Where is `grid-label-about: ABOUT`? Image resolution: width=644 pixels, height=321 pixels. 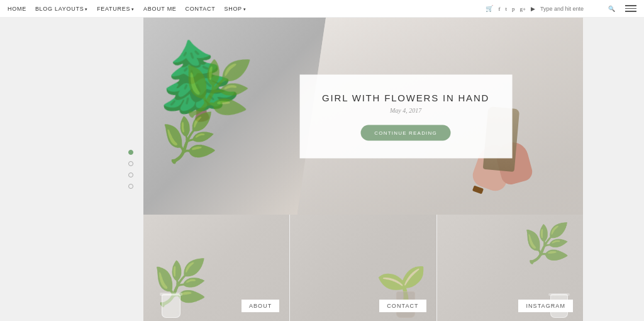
grid-label-about: ABOUT is located at coordinates (260, 306).